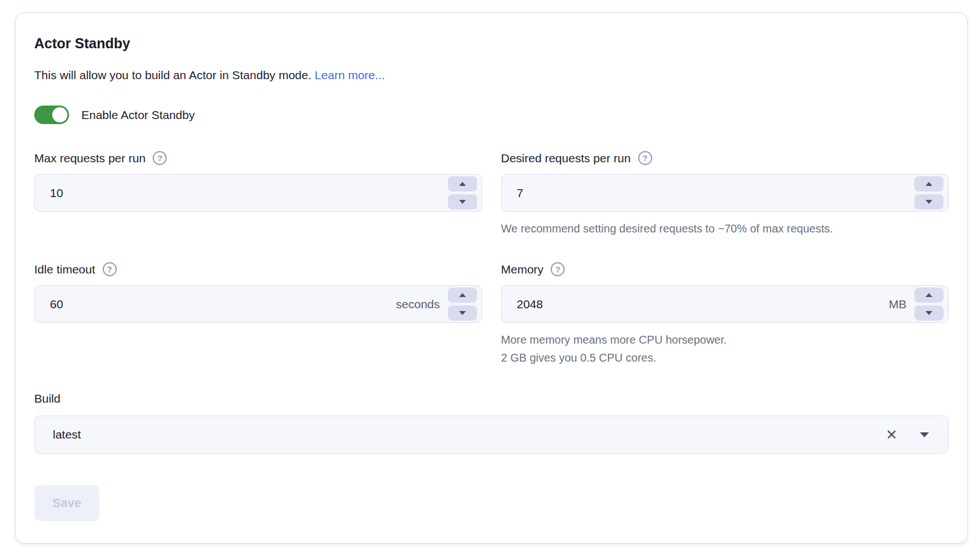 The image size is (980, 557). Describe the element at coordinates (138, 115) in the screenshot. I see `toggle-label: Enable Actor Standby` at that location.